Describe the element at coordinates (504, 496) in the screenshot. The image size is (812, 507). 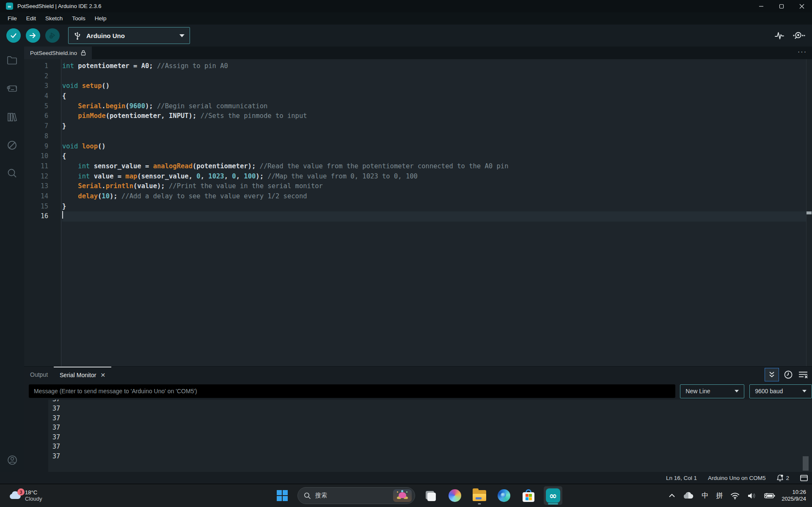
I see `edge-icon` at that location.